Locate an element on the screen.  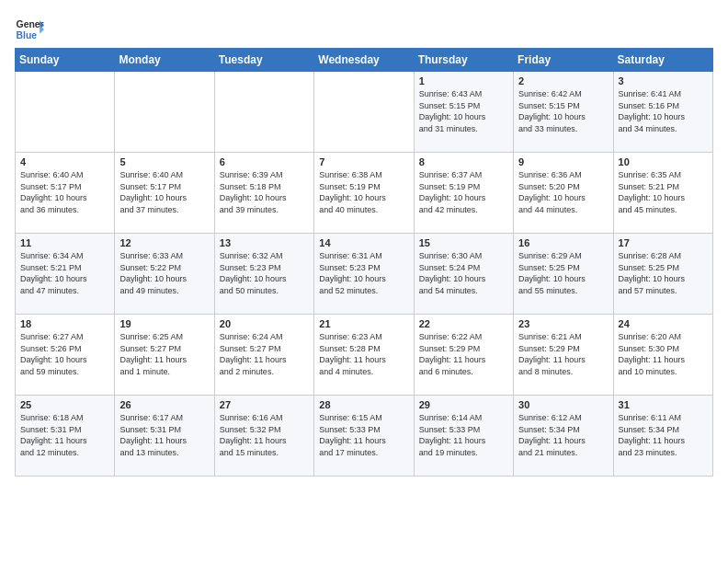
day-cell: 24Sunrise: 6:20 AM Sunset: 5:30 PM Dayli… is located at coordinates (663, 355).